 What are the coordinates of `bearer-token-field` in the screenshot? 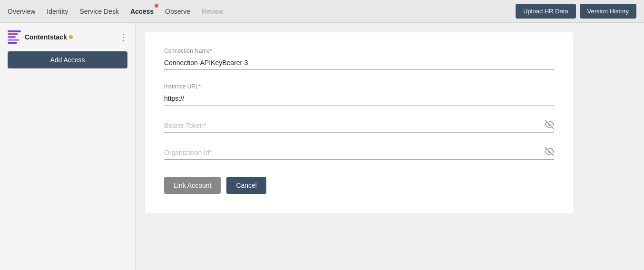 It's located at (359, 125).